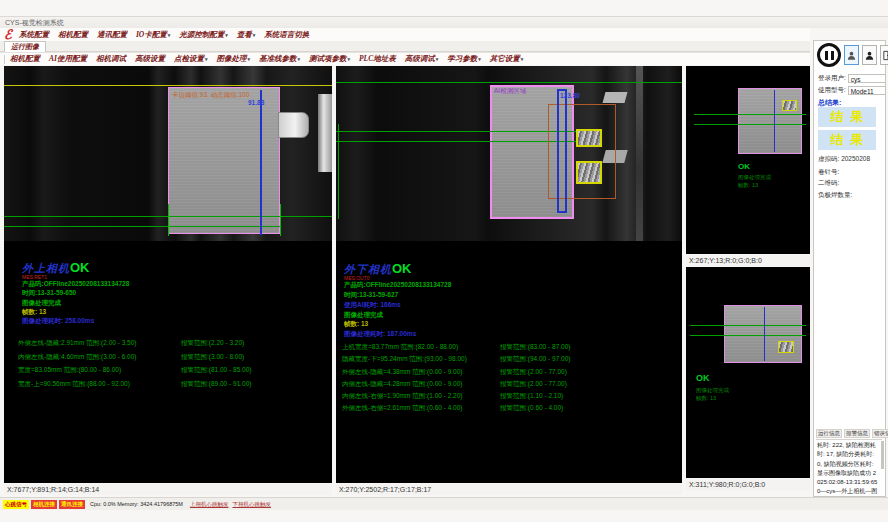 The height and width of the screenshot is (522, 888). Describe the element at coordinates (212, 346) in the screenshot. I see `alarm-range: 报警范围:(2.20 - 3.20)` at that location.